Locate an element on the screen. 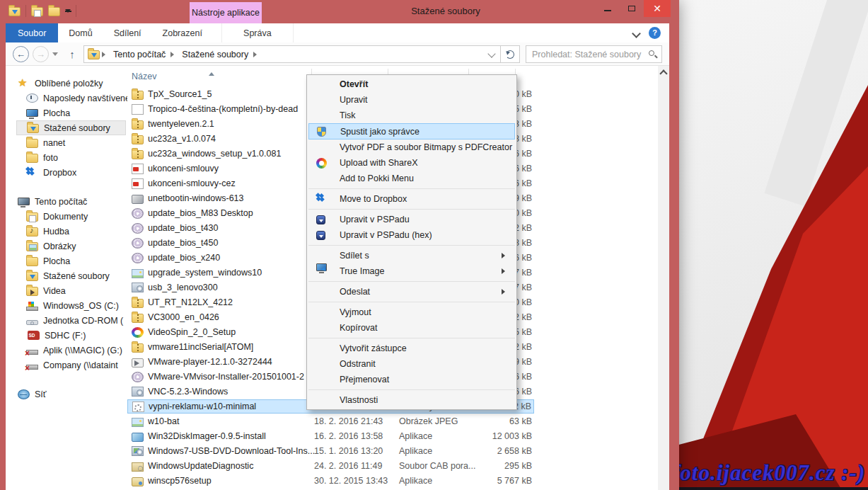 Image resolution: width=868 pixels, height=490 pixels. address-bar: Tento počítačStažené soubory is located at coordinates (292, 54).